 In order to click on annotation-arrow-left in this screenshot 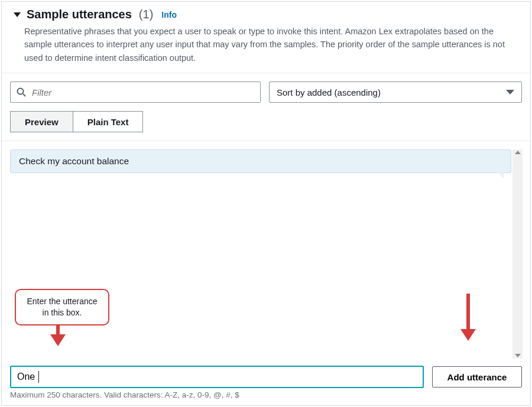, I will do `click(58, 334)`.